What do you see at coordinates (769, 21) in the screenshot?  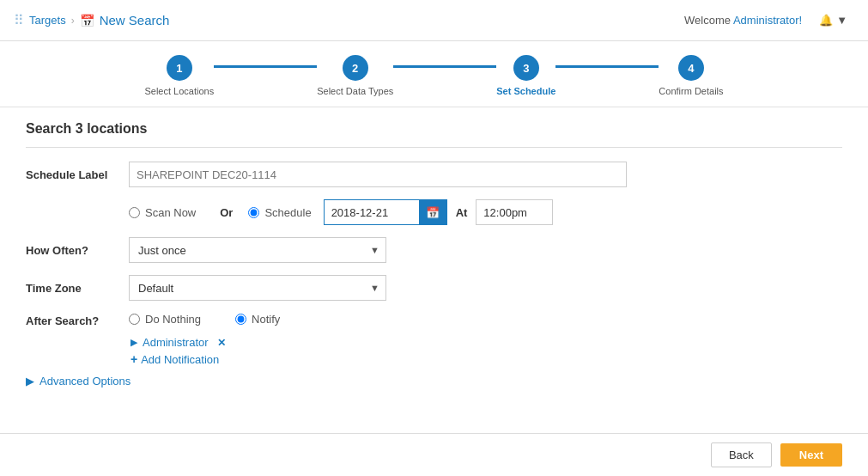 I see `header-right: Welcome Administrator! 🔔 ▼` at bounding box center [769, 21].